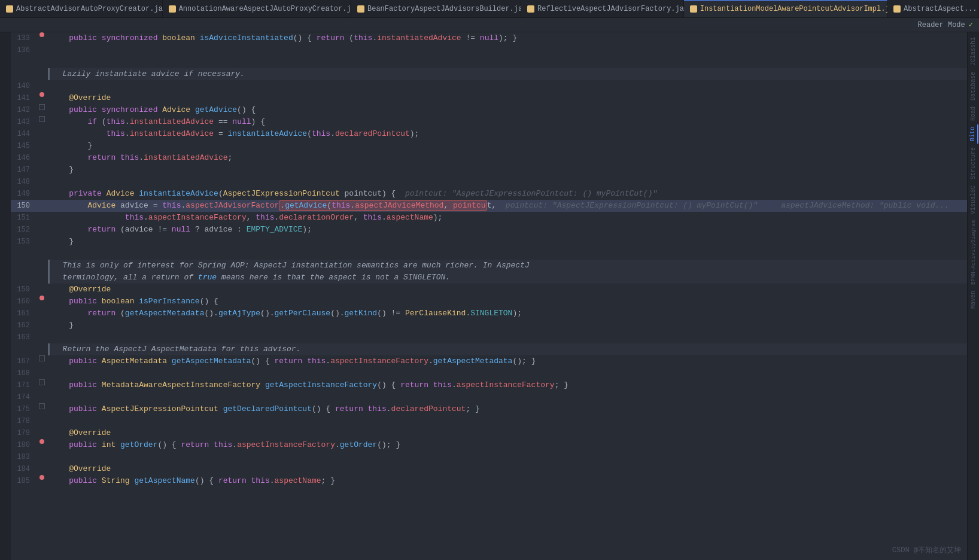  What do you see at coordinates (489, 182) in the screenshot?
I see `code-line-148: 148` at bounding box center [489, 182].